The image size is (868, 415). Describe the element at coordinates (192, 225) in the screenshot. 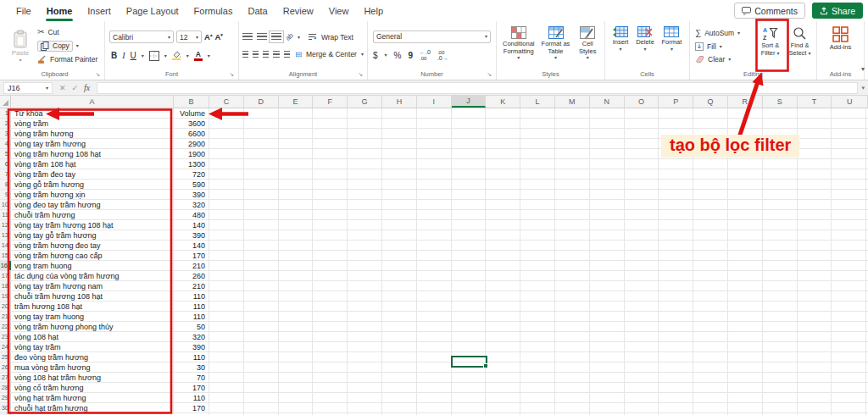

I see `cell-B12: 140` at that location.